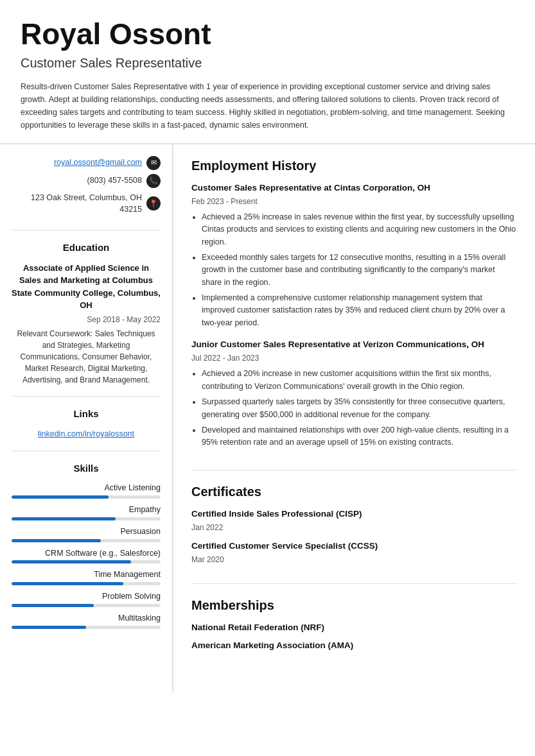 Image resolution: width=535 pixels, height=756 pixels. What do you see at coordinates (355, 528) in the screenshot?
I see `cert-date: Jan 2022` at bounding box center [355, 528].